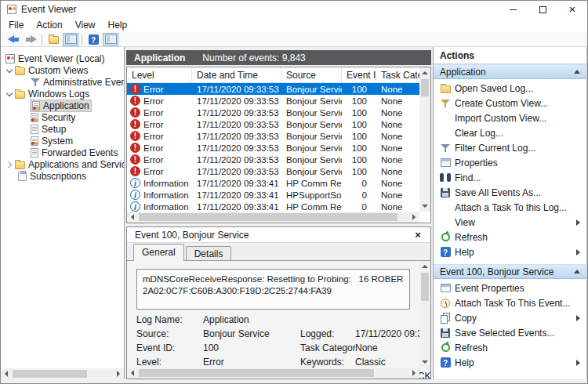  Describe the element at coordinates (510, 271) in the screenshot. I see `actions-section-event: Event 100, Bonjour Service` at that location.